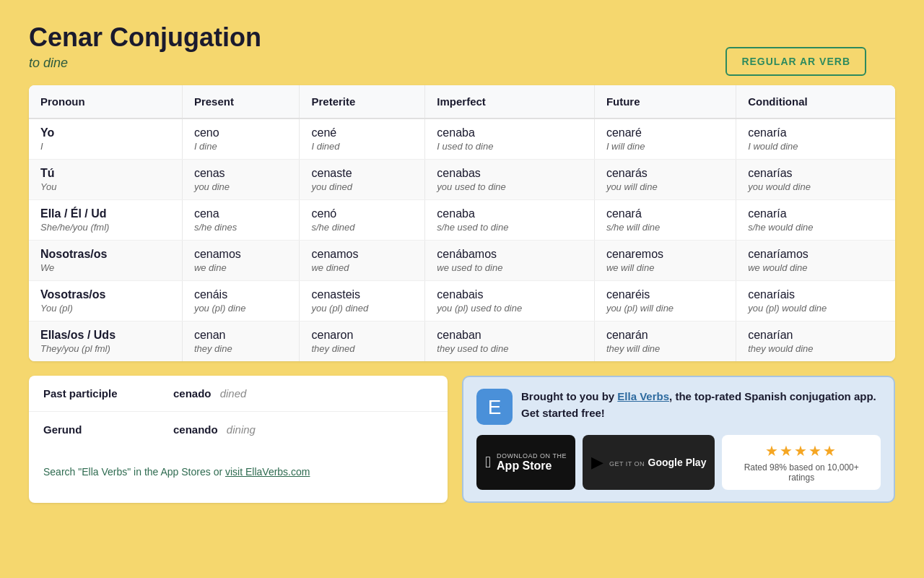 This screenshot has height=578, width=924. I want to click on verb-cell: cenas/he dines, so click(241, 220).